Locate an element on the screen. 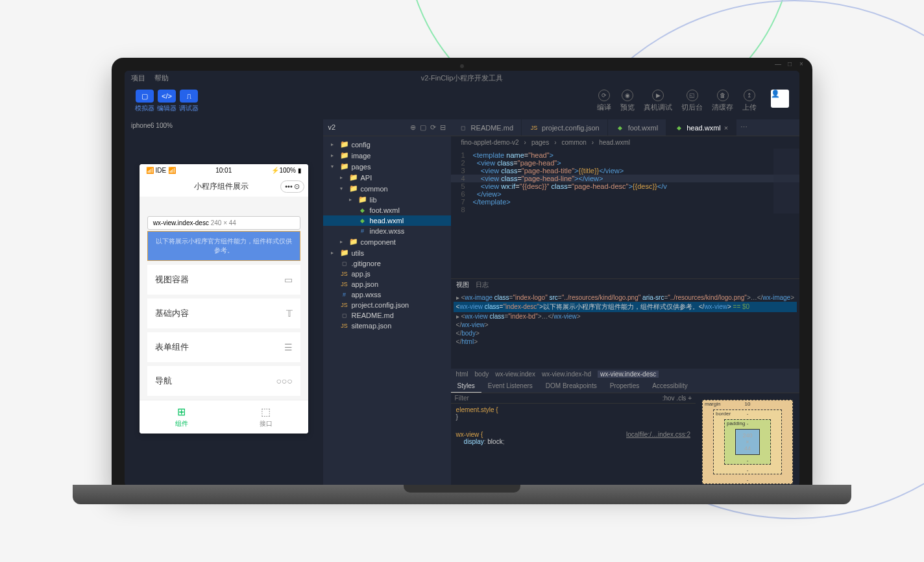 This screenshot has width=924, height=562. tree-item: ▸📁image is located at coordinates (387, 156).